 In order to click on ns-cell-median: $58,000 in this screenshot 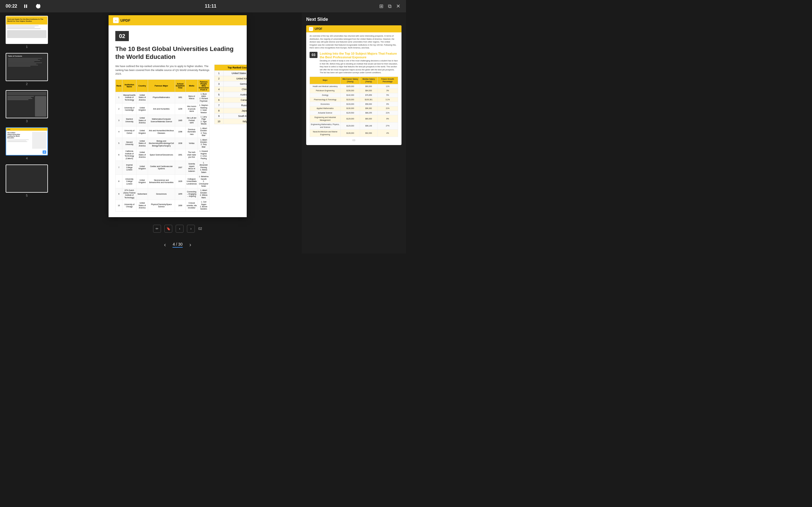, I will do `click(369, 104)`.